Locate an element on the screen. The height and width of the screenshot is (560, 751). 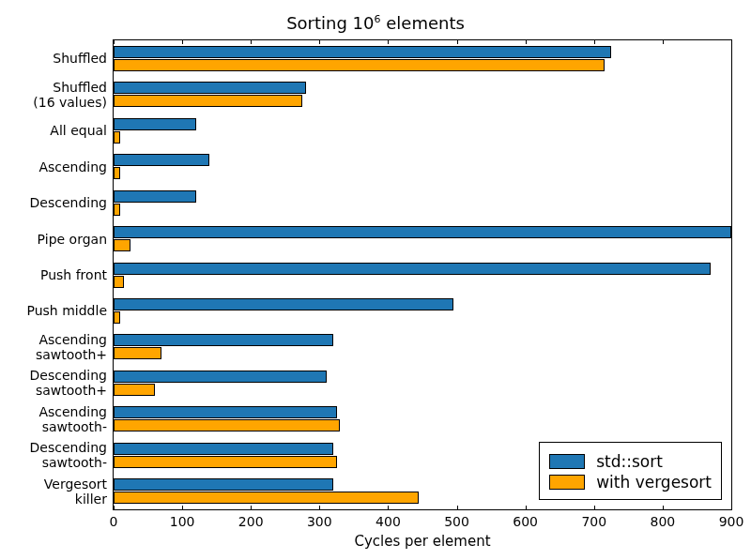
y-tick-label: Push front is located at coordinates (73, 275).